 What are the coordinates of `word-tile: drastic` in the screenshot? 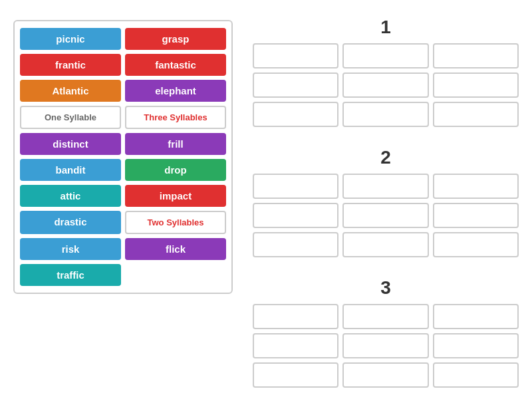 It's located at (70, 222).